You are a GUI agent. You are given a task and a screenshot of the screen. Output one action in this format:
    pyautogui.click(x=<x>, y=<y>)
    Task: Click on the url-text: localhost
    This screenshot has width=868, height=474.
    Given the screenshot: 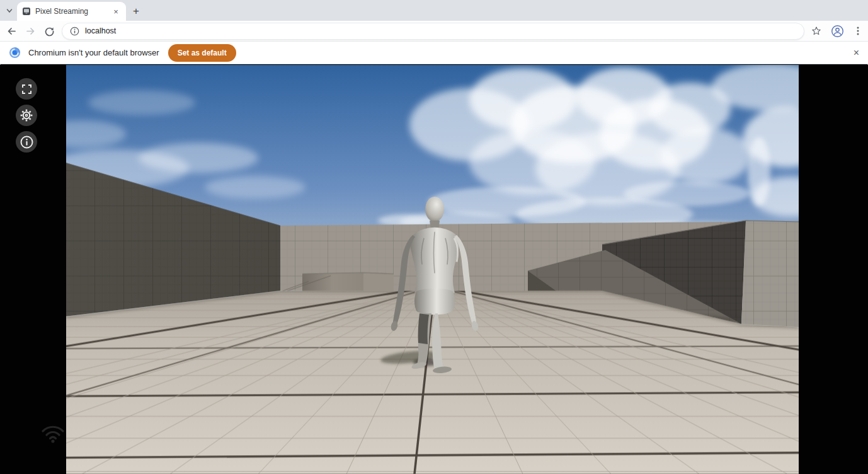 What is the action you would take?
    pyautogui.click(x=101, y=31)
    